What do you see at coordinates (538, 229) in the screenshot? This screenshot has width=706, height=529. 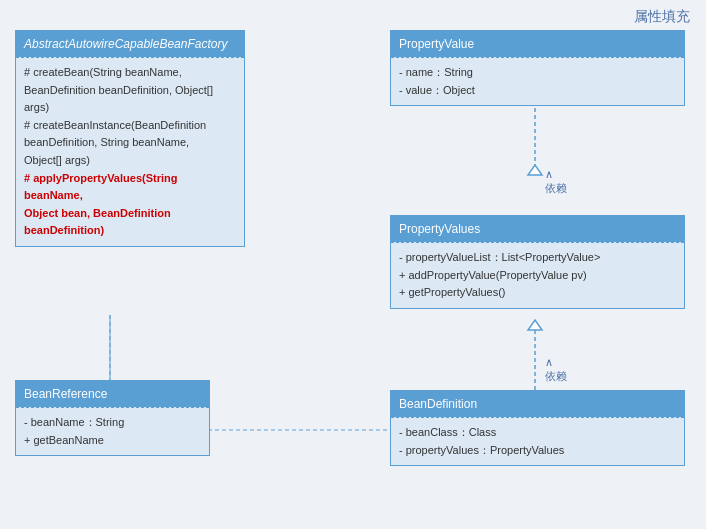 I see `class-property-values-header: PropertyValues` at bounding box center [538, 229].